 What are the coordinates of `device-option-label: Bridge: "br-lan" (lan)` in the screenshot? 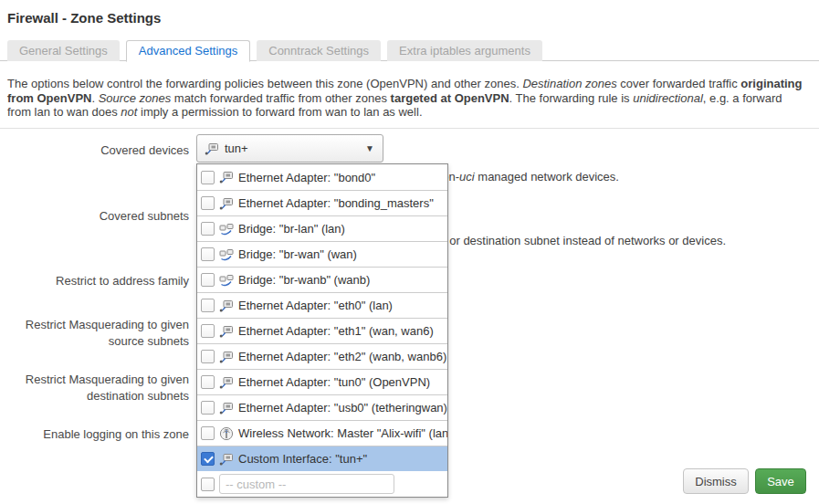 It's located at (292, 228).